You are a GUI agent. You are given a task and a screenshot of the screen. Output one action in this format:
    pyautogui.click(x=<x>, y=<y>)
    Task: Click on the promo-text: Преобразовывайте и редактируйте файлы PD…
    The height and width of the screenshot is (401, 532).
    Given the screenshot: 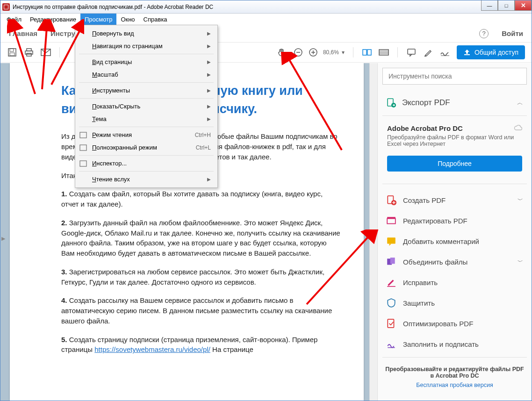 What is the action you would take?
    pyautogui.click(x=454, y=372)
    